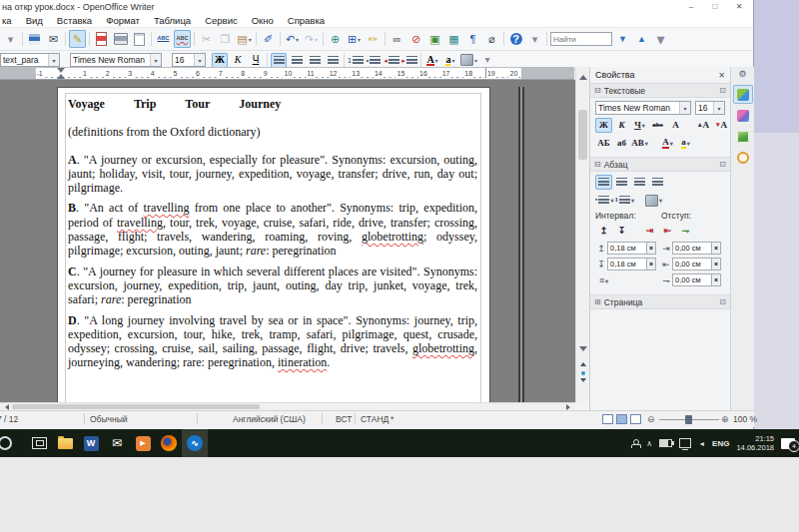  What do you see at coordinates (475, 60) in the screenshot?
I see `background-color-dropdown-arrow: ▾` at bounding box center [475, 60].